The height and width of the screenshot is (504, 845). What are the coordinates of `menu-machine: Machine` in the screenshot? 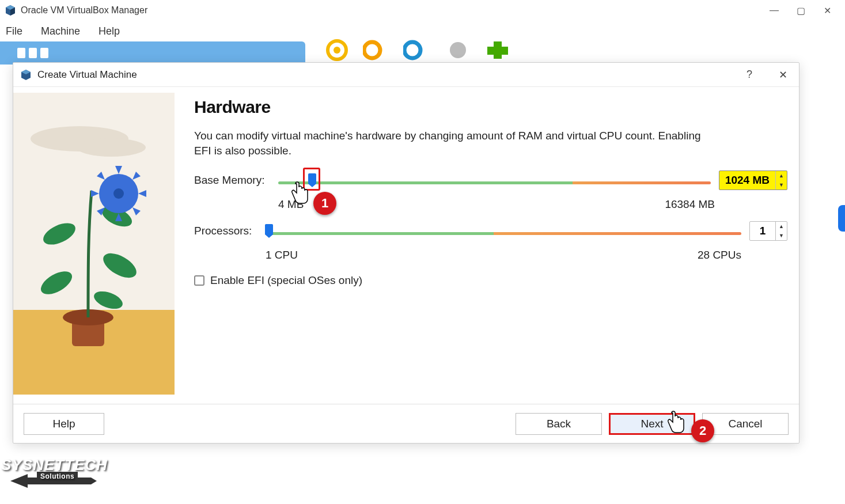 It's located at (60, 31).